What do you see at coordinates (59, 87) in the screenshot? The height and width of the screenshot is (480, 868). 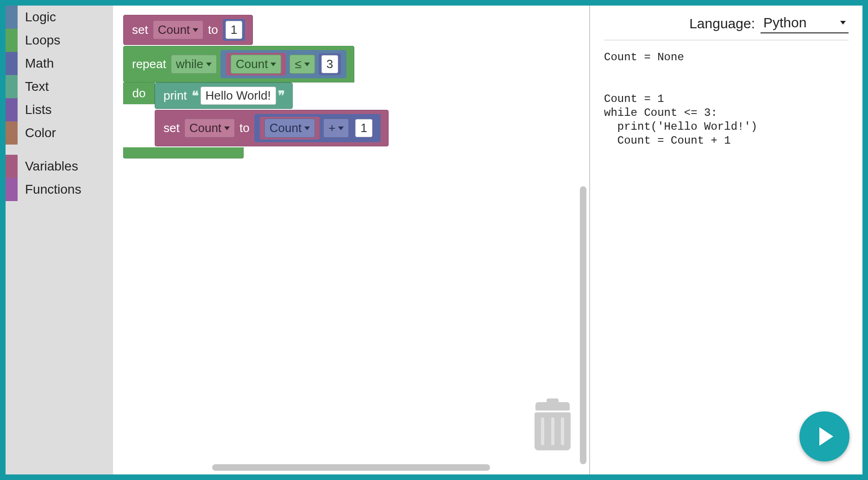 I see `toolbox-item-text: Text` at bounding box center [59, 87].